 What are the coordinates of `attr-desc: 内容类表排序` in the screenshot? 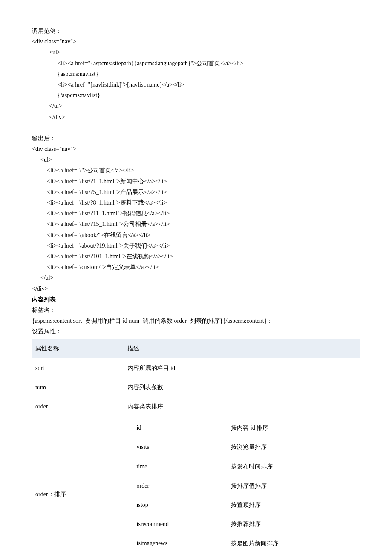 It's located at (242, 407).